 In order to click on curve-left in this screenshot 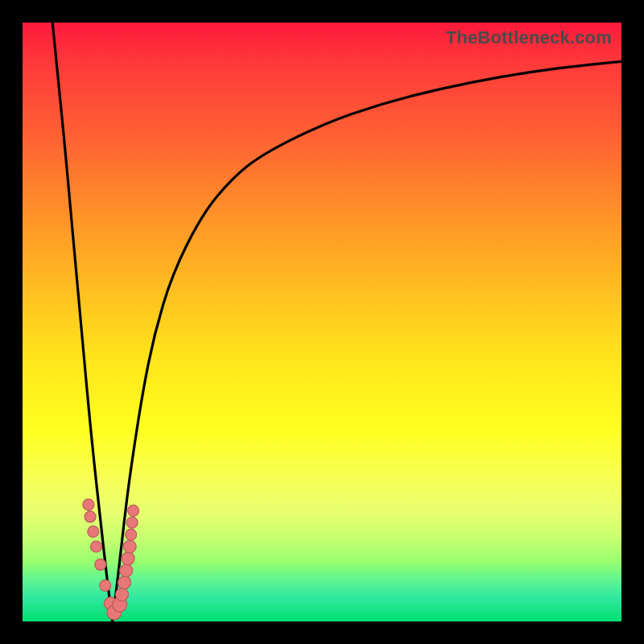, I will do `click(82, 322)`.